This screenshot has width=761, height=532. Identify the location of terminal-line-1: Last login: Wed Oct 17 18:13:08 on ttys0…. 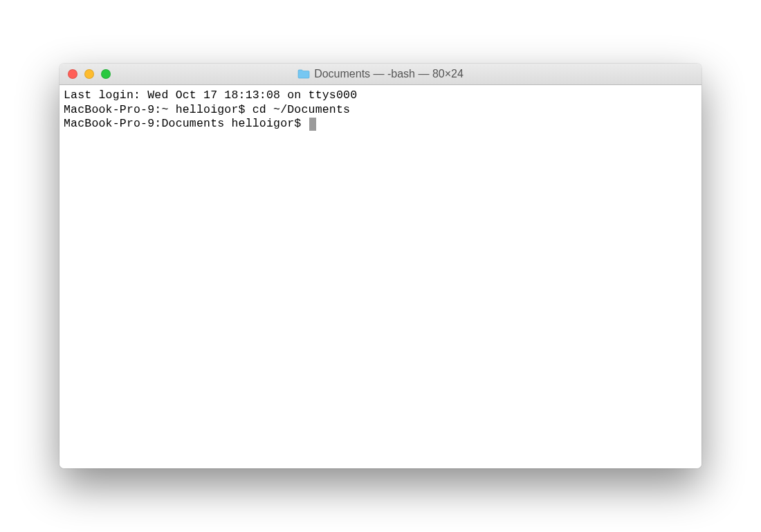
(380, 95).